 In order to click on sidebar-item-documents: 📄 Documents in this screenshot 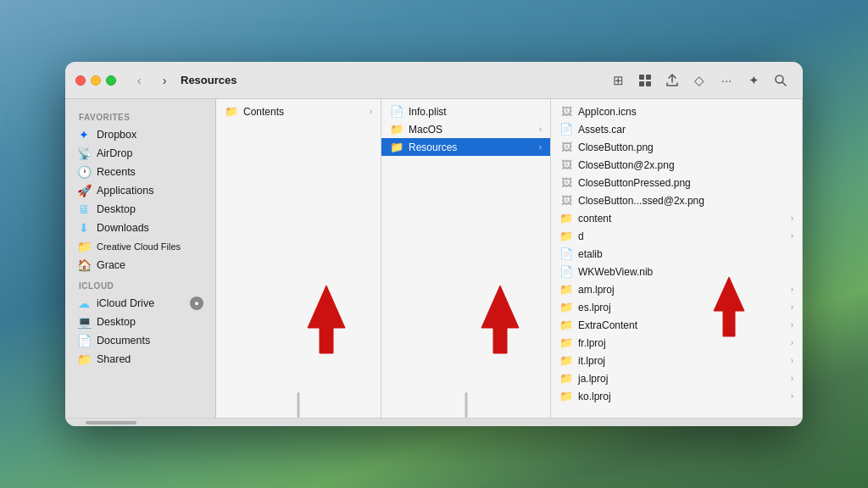, I will do `click(141, 341)`.